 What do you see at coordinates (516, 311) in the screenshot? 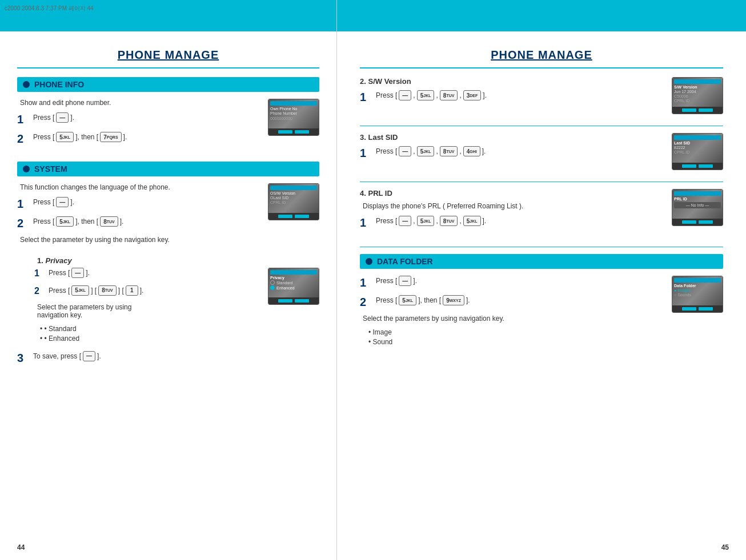
I see `data-folder-steps: 1 Press [ — ]. 2 Press [ 5JKL ], then [` at bounding box center [516, 311].